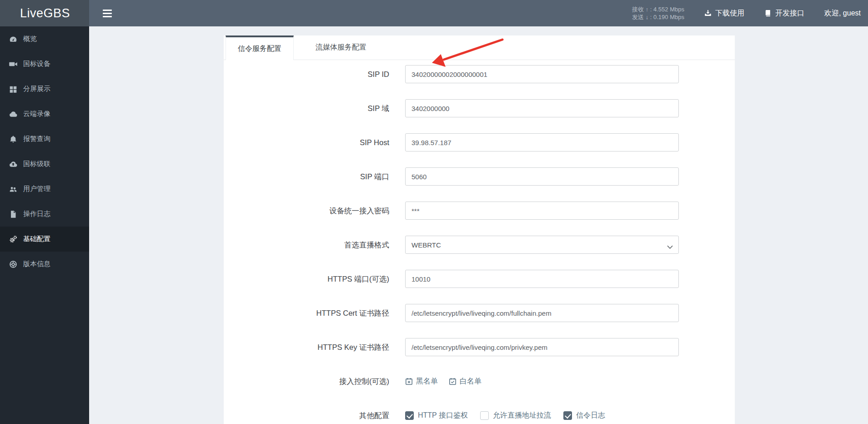  Describe the element at coordinates (426, 245) in the screenshot. I see `select-value: WEBRTC` at that location.